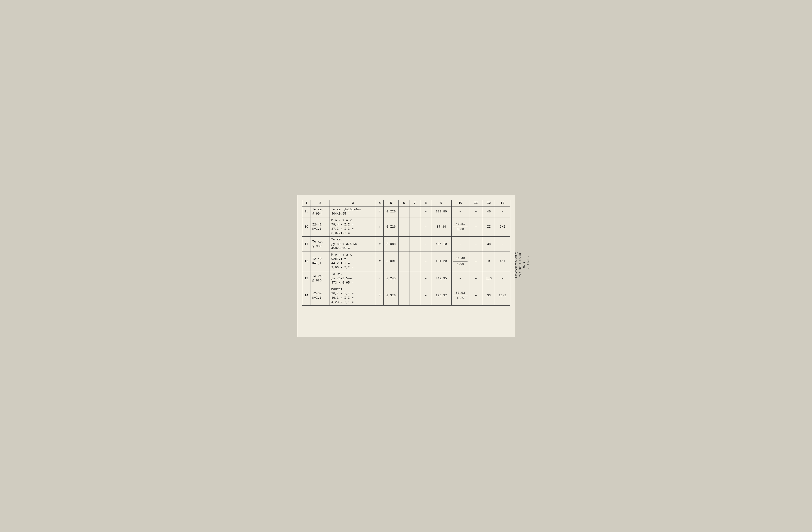 This screenshot has height=532, width=812. Describe the element at coordinates (406, 253) in the screenshot. I see `main-table: I 2 3 4 5 6 7 8 9 IO II I2 I3 9.То же, §…` at that location.